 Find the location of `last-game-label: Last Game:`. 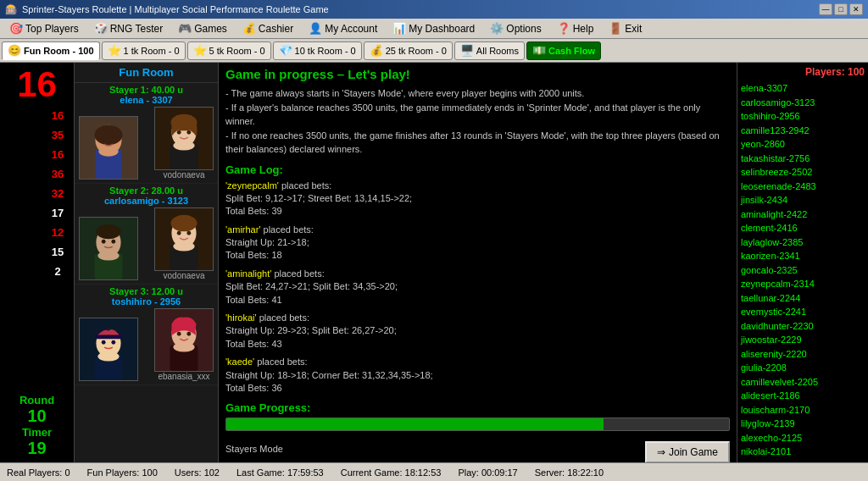

last-game-label: Last Game: is located at coordinates (262, 473).